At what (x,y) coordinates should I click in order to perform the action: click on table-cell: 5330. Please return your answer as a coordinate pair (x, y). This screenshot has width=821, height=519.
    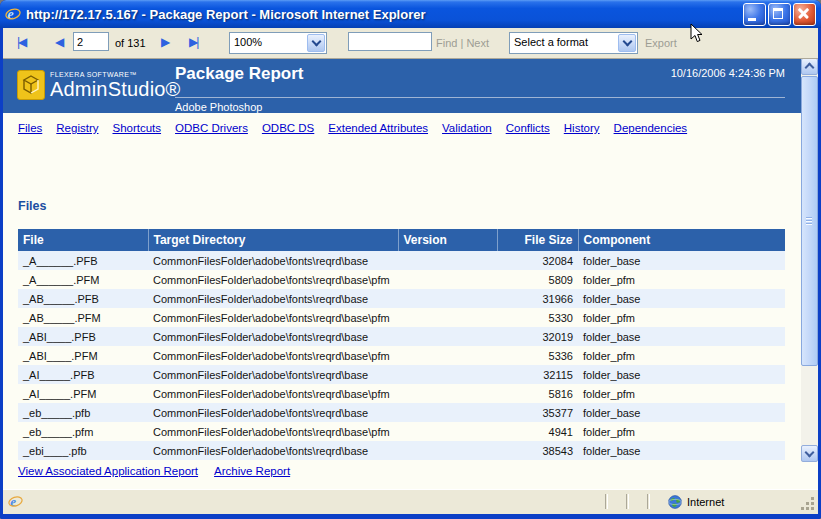
    Looking at the image, I should click on (538, 318).